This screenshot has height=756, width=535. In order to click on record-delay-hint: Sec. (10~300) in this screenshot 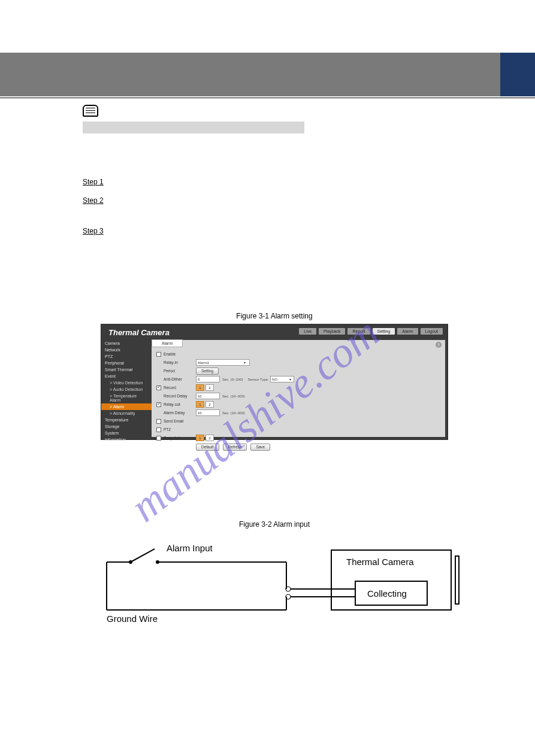, I will do `click(234, 396)`.